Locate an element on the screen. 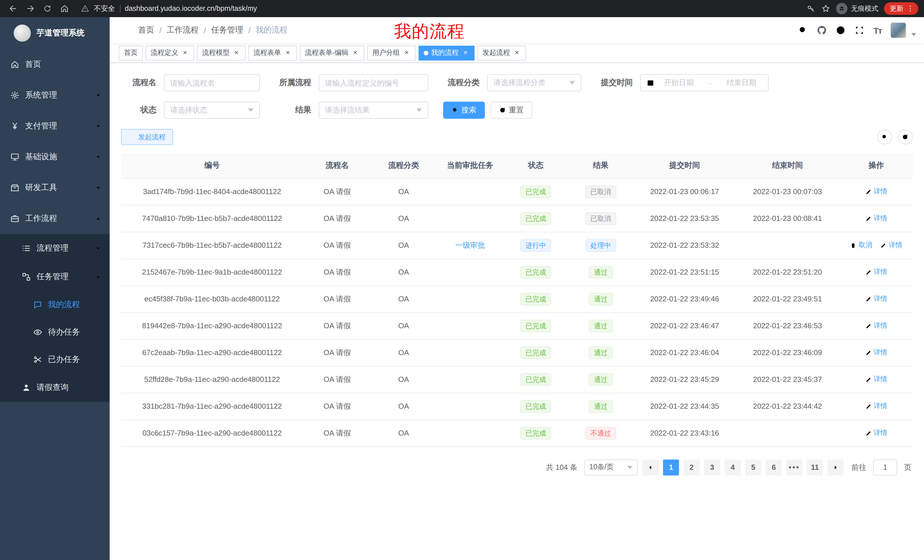 This screenshot has height=560, width=924. refresh-table-button is located at coordinates (905, 137).